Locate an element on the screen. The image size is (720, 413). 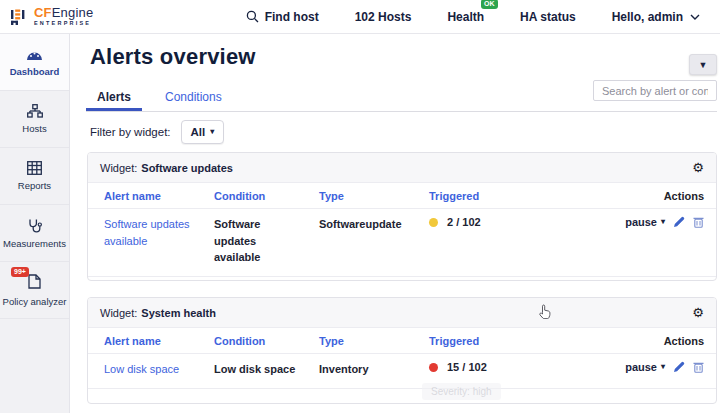
triggered-cell: 2 / 102 is located at coordinates (504, 222).